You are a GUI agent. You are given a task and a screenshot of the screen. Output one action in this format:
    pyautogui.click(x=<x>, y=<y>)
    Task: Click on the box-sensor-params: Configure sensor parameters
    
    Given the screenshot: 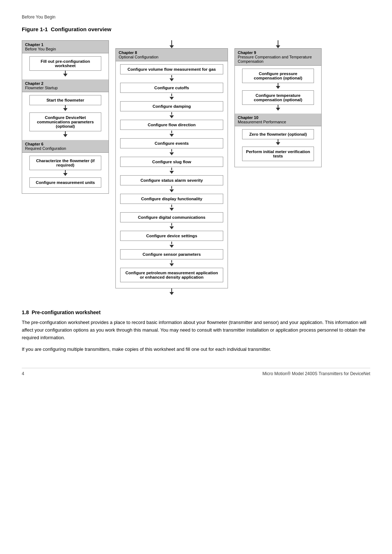 What is the action you would take?
    pyautogui.click(x=172, y=254)
    